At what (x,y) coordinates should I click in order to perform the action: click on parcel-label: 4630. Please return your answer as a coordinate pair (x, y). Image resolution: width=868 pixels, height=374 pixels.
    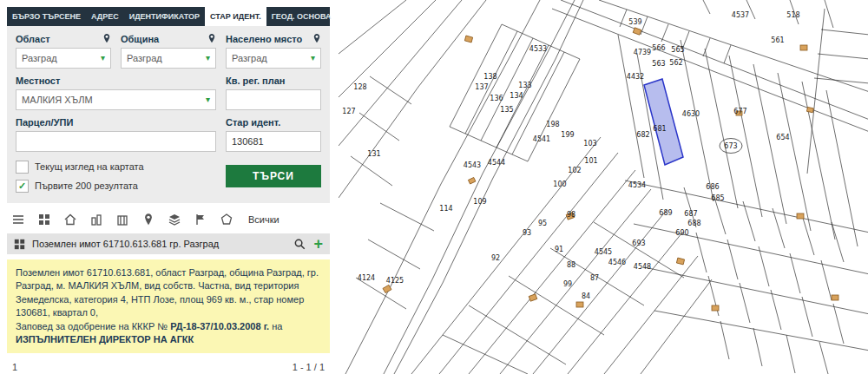
    Looking at the image, I should click on (691, 115).